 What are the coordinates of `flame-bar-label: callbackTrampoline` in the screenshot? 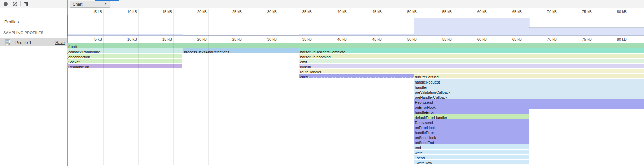 It's located at (83, 52).